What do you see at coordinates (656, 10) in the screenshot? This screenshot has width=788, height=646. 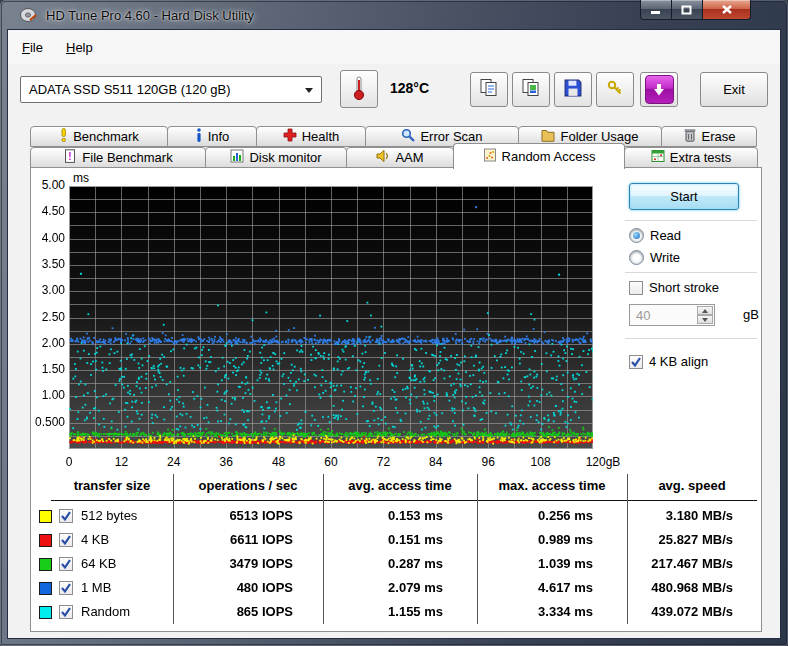 I see `minimize-button` at bounding box center [656, 10].